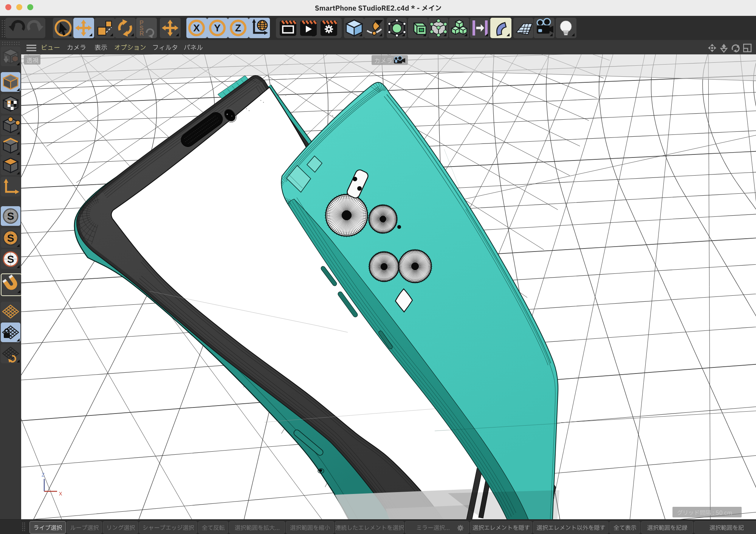 The width and height of the screenshot is (756, 534). I want to click on svg-text: X, so click(197, 28).